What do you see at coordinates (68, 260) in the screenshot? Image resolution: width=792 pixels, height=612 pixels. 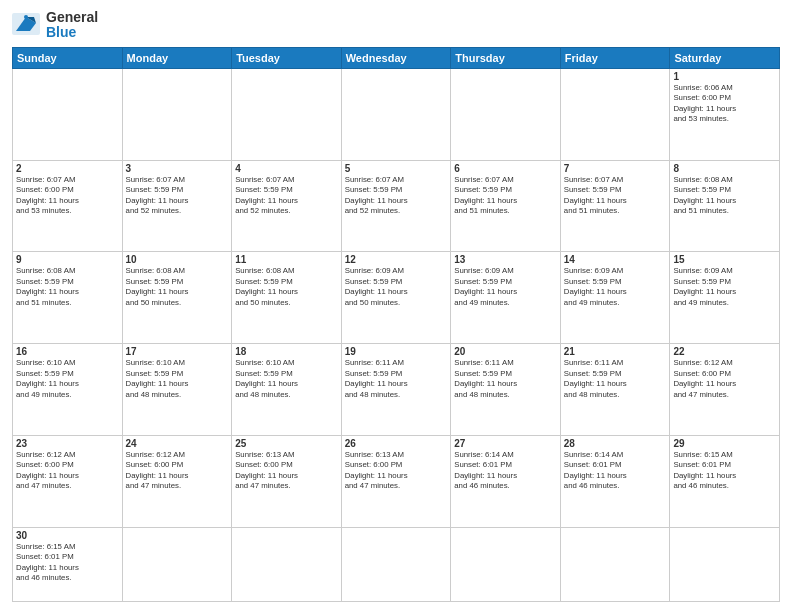 I see `day-number: 9` at bounding box center [68, 260].